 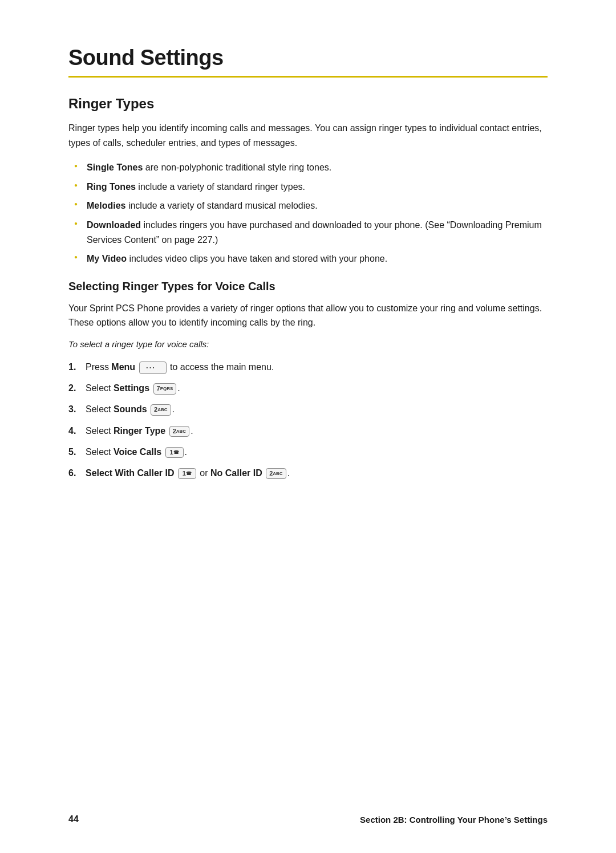 What do you see at coordinates (308, 344) in the screenshot?
I see `to-select-label: To select a ringer type for voice calls:` at bounding box center [308, 344].